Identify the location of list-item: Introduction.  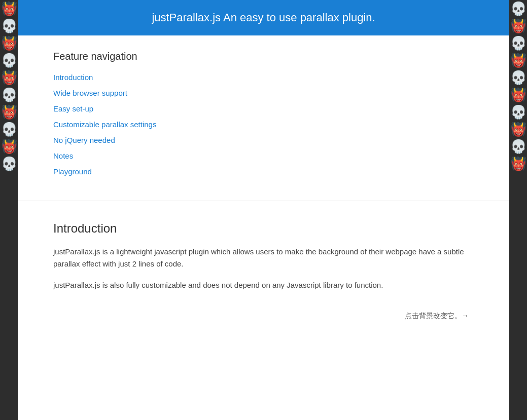
(264, 77).